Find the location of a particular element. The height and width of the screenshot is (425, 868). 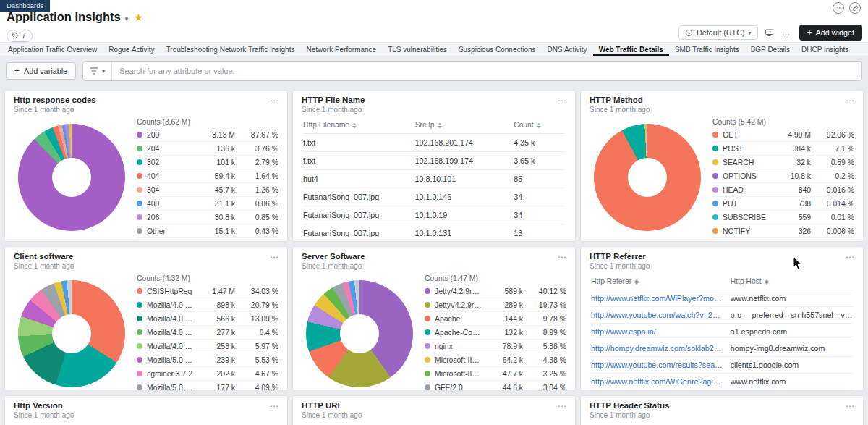

more-options-button: … is located at coordinates (787, 33).